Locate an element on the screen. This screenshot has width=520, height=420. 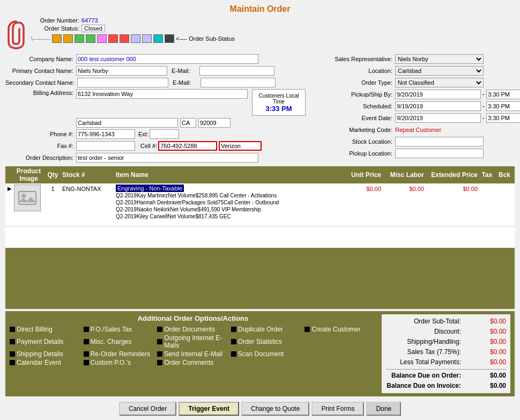
row-qty: 1 is located at coordinates (53, 188).